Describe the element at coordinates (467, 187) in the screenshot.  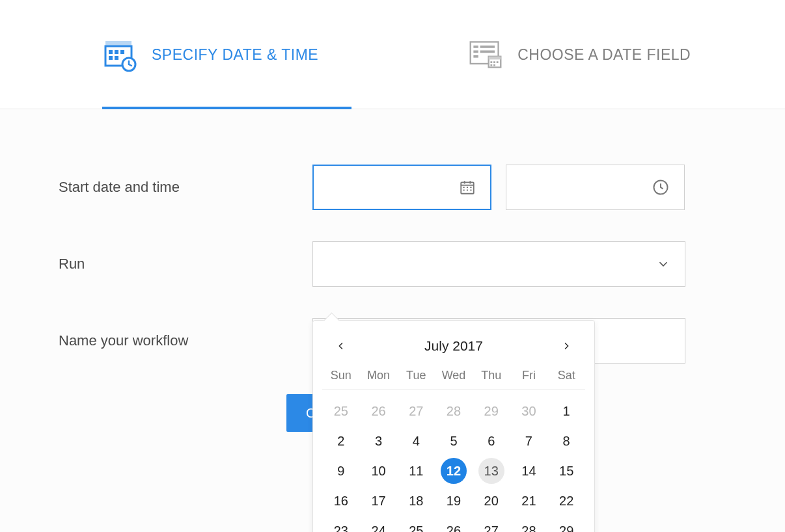
I see `calendar-icon` at that location.